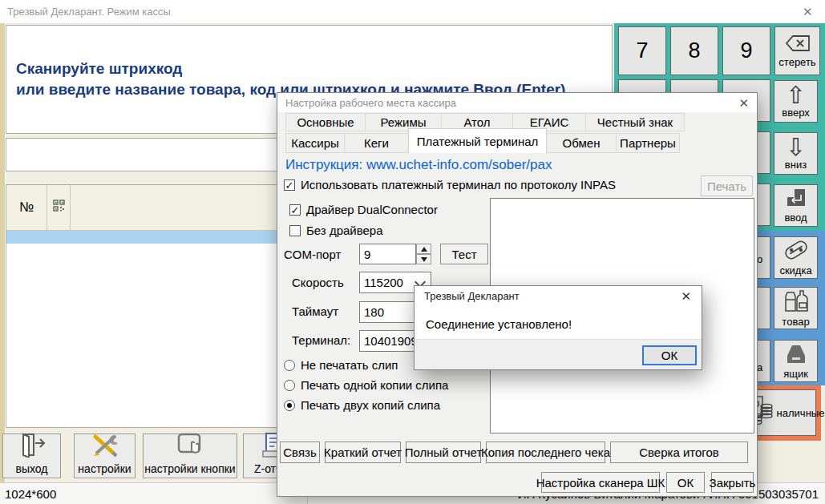  I want to click on tab-kassiry: Кассиры, so click(315, 143).